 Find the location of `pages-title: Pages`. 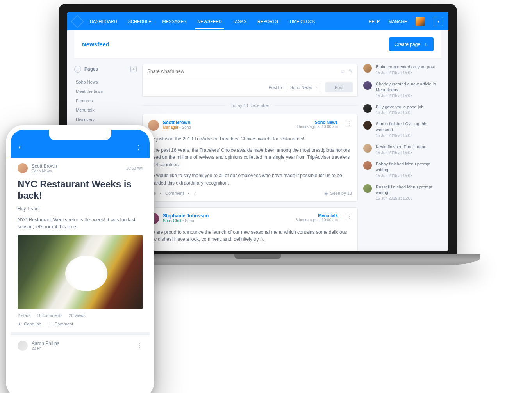

pages-title: Pages is located at coordinates (91, 69).